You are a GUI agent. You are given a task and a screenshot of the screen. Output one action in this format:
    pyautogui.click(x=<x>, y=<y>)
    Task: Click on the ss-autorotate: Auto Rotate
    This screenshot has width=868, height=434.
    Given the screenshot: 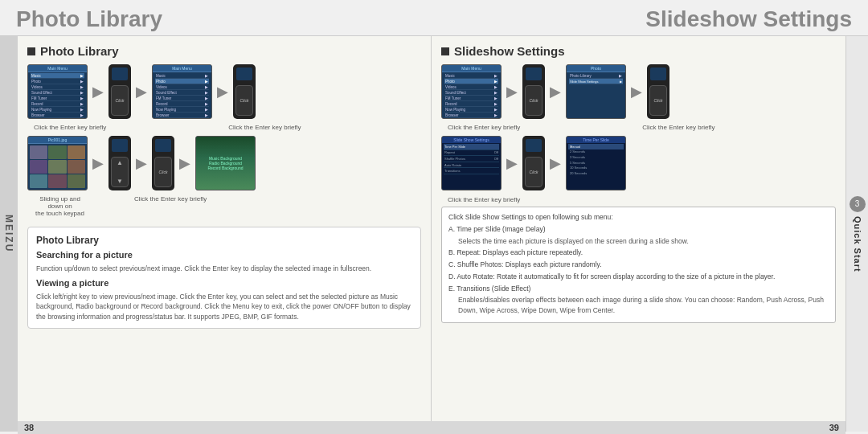 What is the action you would take?
    pyautogui.click(x=471, y=166)
    